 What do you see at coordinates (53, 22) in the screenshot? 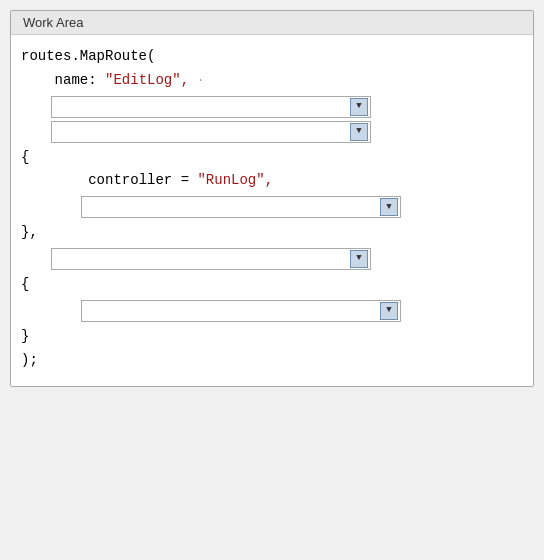
I see `work-area-title: Work Area` at bounding box center [53, 22].